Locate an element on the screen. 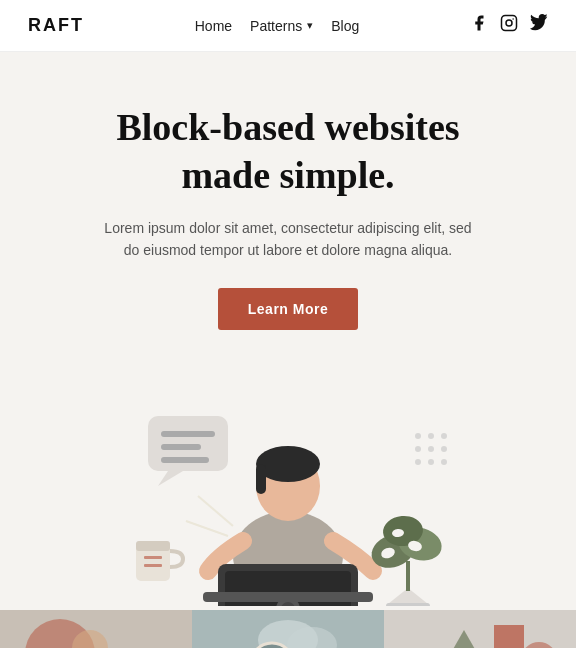  instagram-icon is located at coordinates (509, 26).